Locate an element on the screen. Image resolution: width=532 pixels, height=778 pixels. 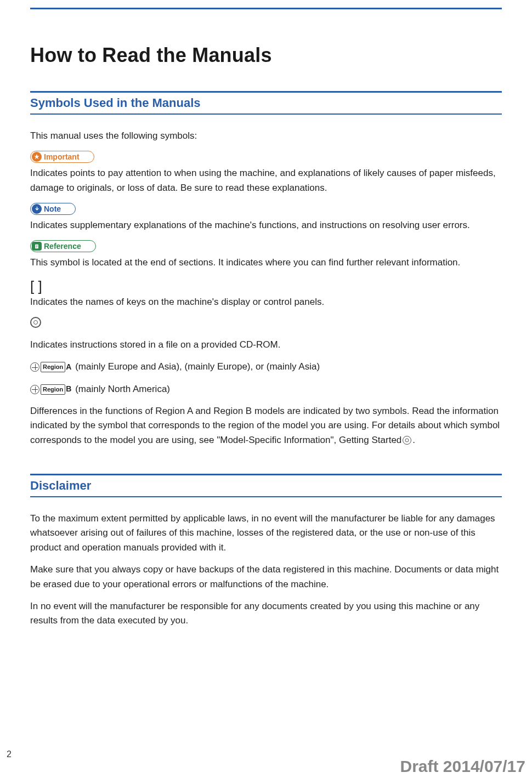
reference-desc: This symbol is located at the end of sec… is located at coordinates (266, 263).